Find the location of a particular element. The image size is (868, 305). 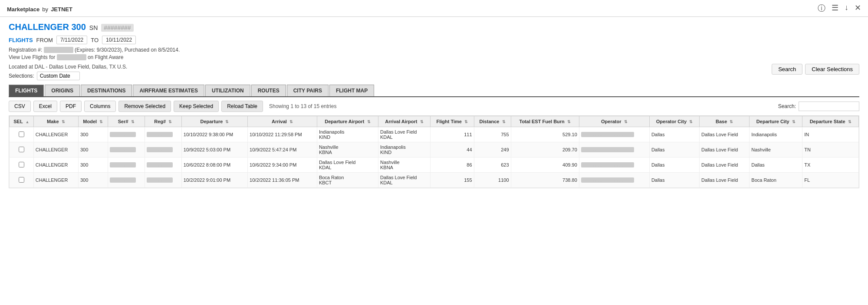

tab-utilization: UTILIZATION is located at coordinates (228, 90).